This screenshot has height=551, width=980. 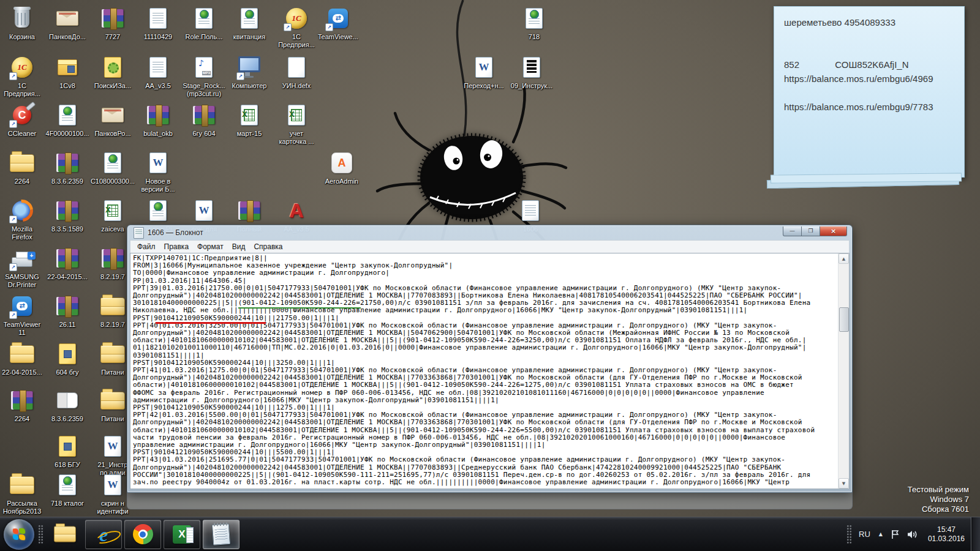 I want to click on scroll-up-arrow-icon: ▲, so click(x=844, y=258).